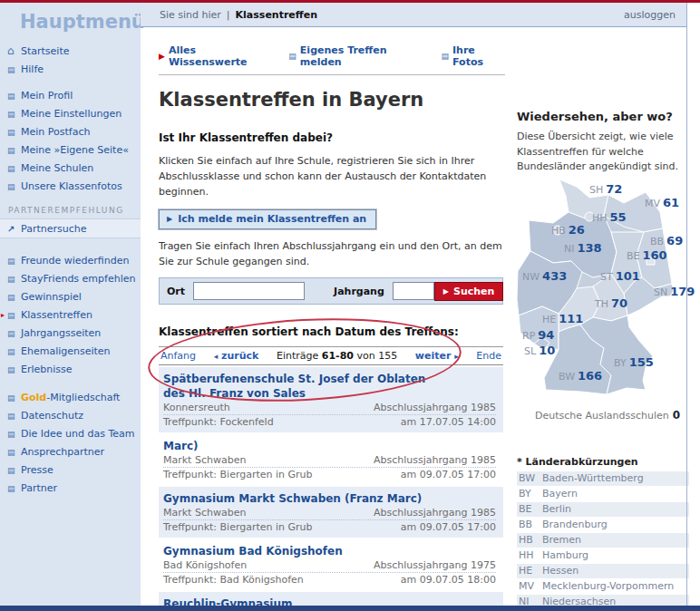  What do you see at coordinates (569, 248) in the screenshot?
I see `state-abbr: NI` at bounding box center [569, 248].